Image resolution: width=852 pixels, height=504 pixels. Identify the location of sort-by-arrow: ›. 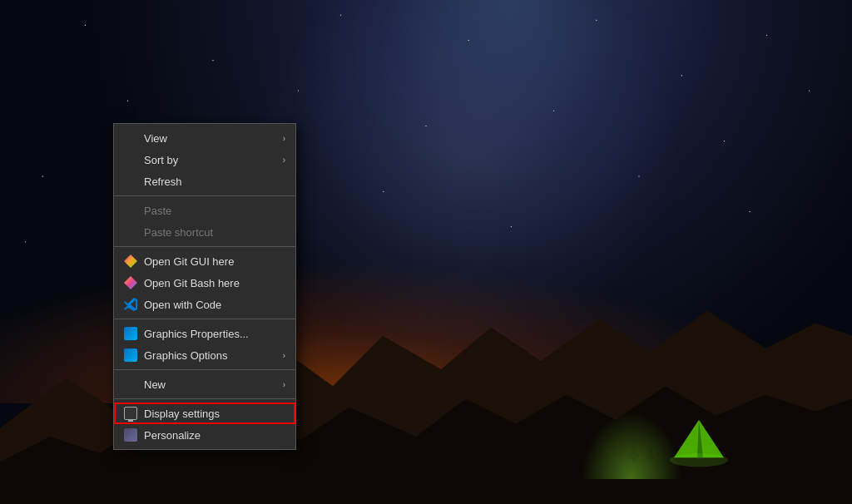
(285, 160).